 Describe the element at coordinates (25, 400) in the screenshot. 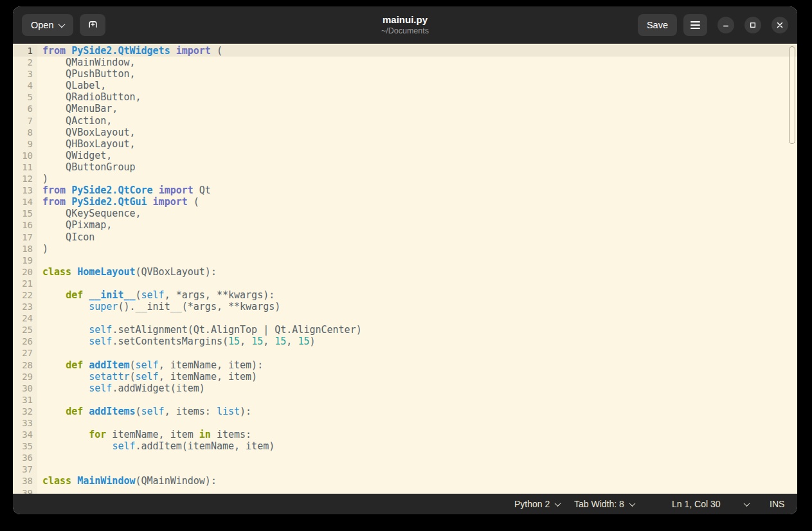

I see `line-number: 31` at that location.